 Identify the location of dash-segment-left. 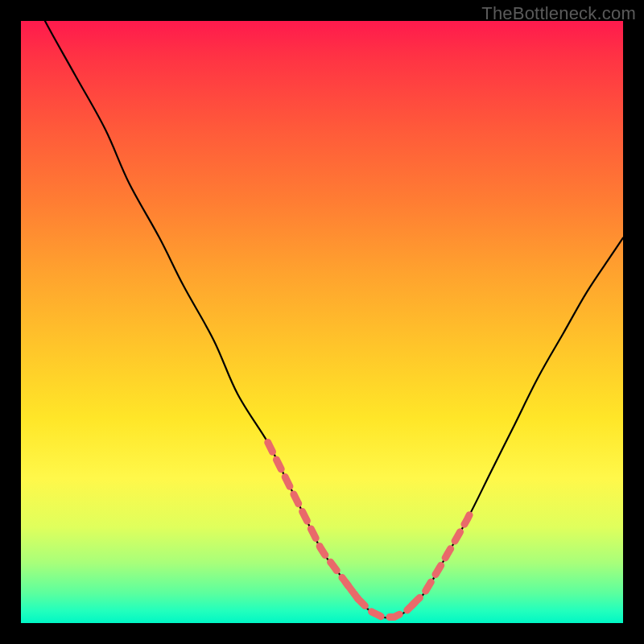
(313, 522).